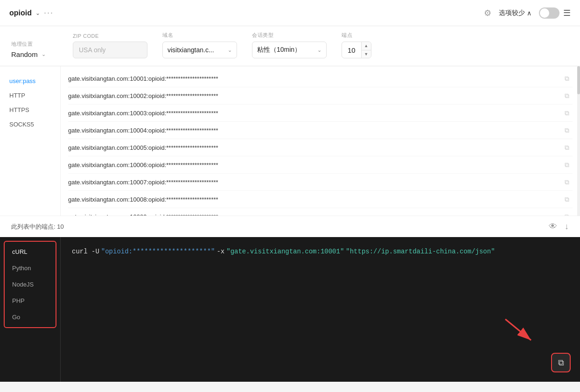  I want to click on copy-button-7: ⧉, so click(567, 182).